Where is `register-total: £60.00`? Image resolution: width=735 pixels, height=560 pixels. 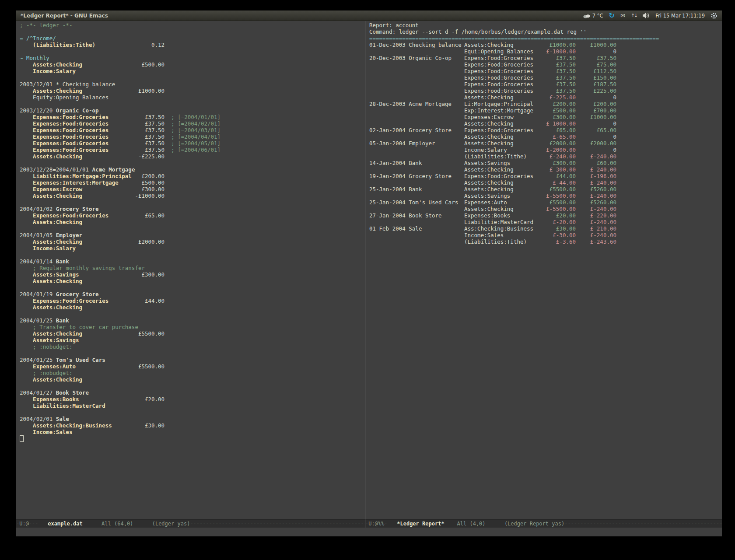 register-total: £60.00 is located at coordinates (586, 163).